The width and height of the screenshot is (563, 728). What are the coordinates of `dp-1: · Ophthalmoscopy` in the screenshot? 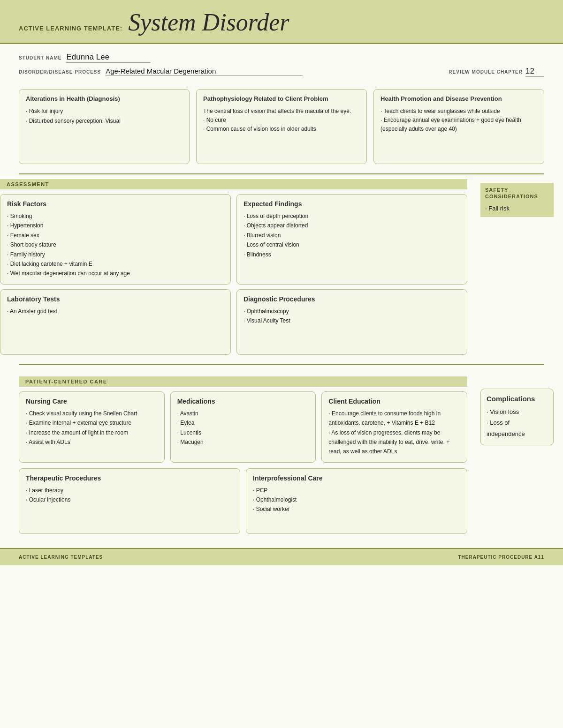 It's located at (352, 311).